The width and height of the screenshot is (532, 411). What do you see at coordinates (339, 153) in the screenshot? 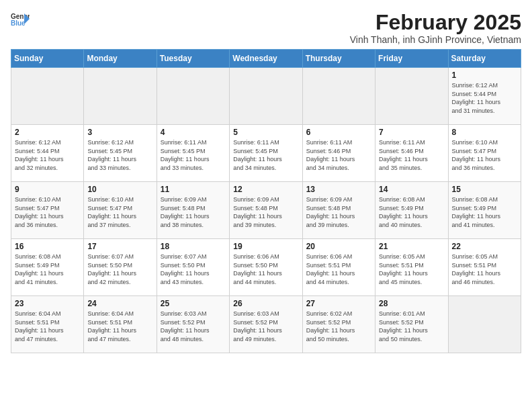
I see `table-row: 6Sunrise: 6:11 AM Sunset: 5:46 PM Daylig…` at bounding box center [339, 153].